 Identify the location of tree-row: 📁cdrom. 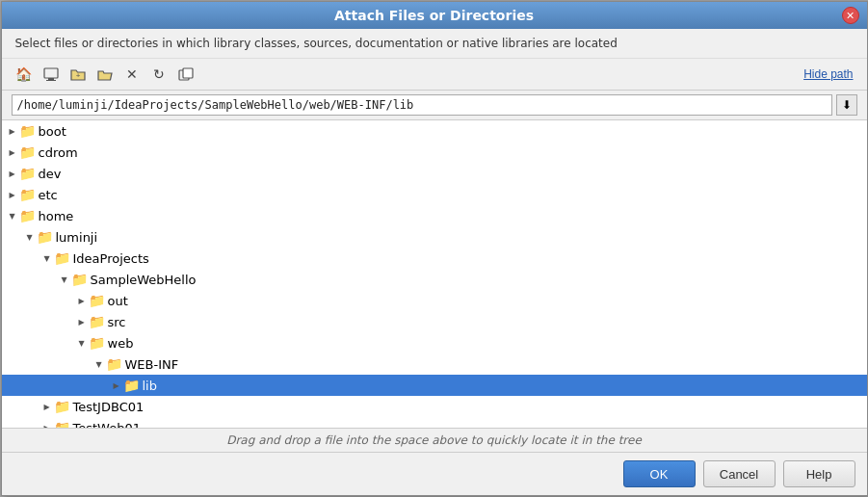
(434, 152).